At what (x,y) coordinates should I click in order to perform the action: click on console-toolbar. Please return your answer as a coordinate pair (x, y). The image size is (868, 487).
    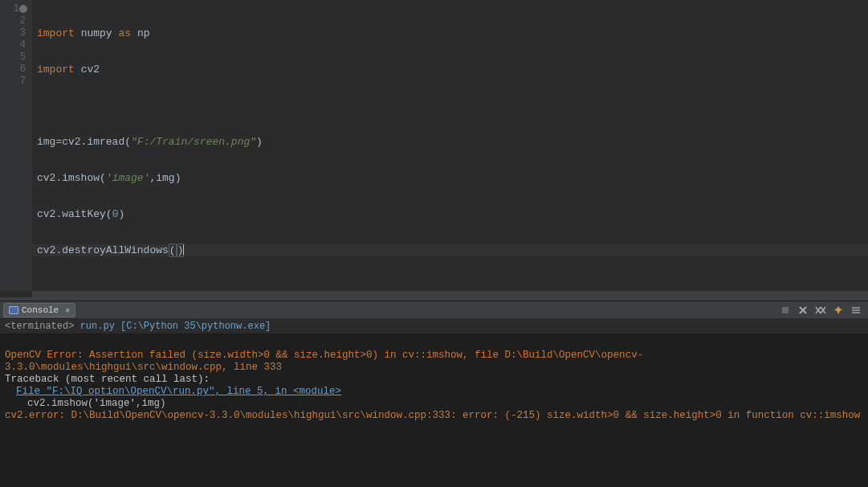
    Looking at the image, I should click on (822, 310).